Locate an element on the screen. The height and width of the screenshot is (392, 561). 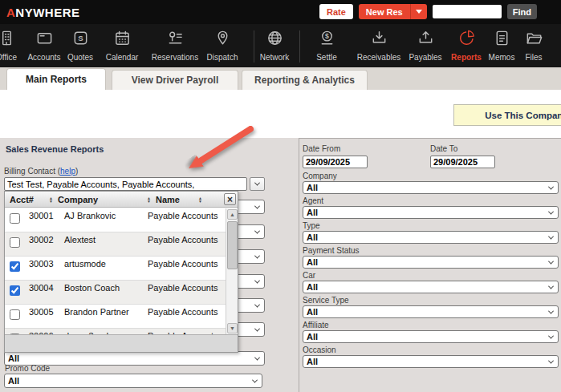
new-res-button: New Res is located at coordinates (393, 11).